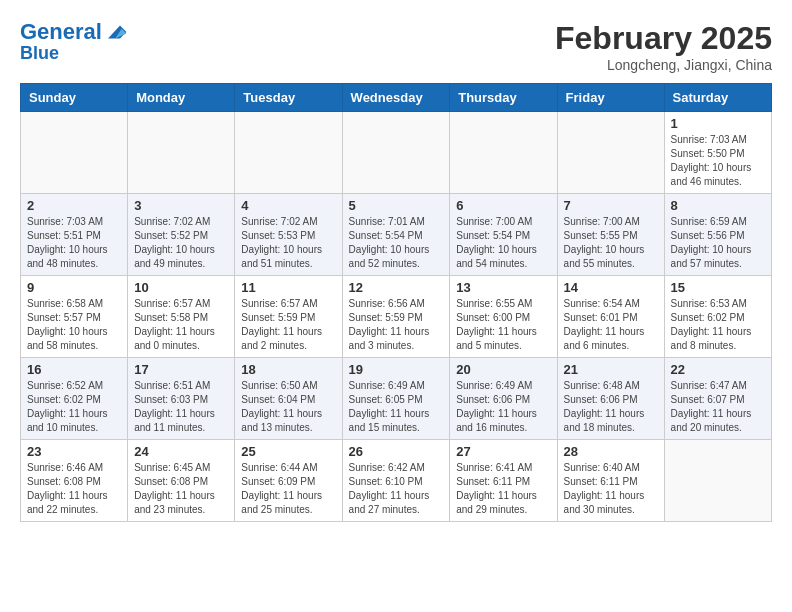 The image size is (792, 612). What do you see at coordinates (718, 243) in the screenshot?
I see `day-info: Sunrise: 6:59 AM Sunset: 5:56 PM Dayligh…` at bounding box center [718, 243].